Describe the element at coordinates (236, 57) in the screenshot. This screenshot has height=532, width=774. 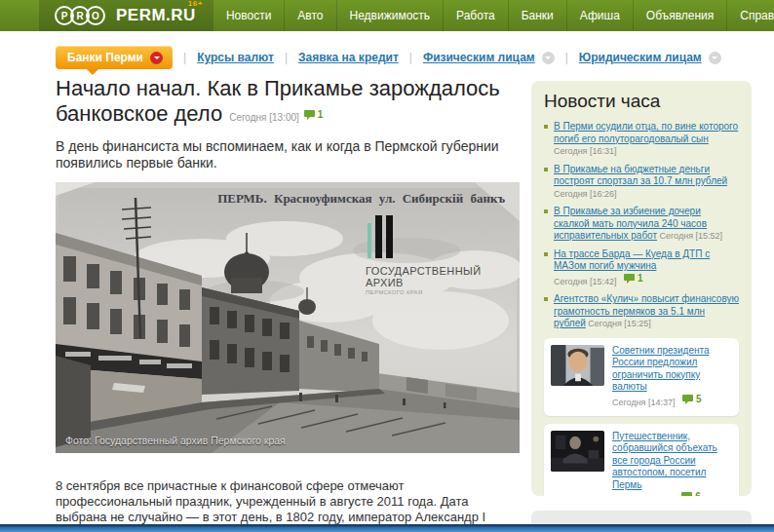
I see `subnav-link-0: Курсы валют` at that location.